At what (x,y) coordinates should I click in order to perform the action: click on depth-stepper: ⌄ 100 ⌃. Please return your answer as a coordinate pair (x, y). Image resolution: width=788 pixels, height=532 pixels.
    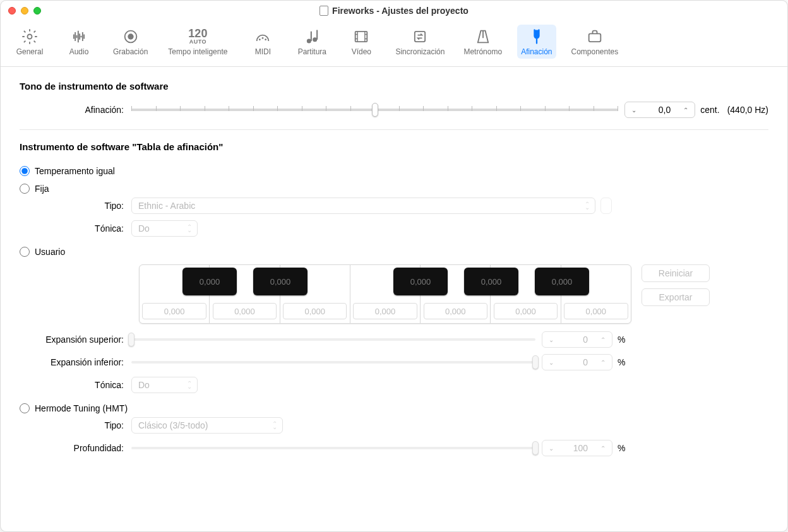
    Looking at the image, I should click on (577, 448).